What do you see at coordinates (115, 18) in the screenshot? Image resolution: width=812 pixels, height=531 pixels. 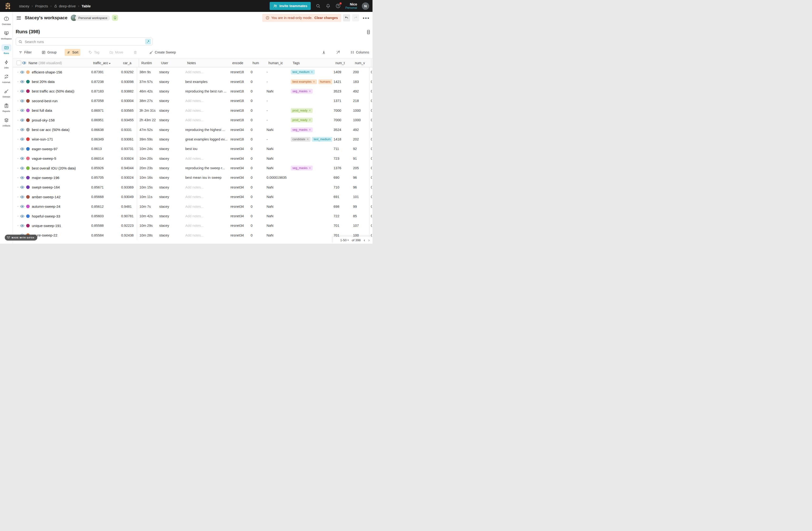 I see `workspace-sparkle-icon` at bounding box center [115, 18].